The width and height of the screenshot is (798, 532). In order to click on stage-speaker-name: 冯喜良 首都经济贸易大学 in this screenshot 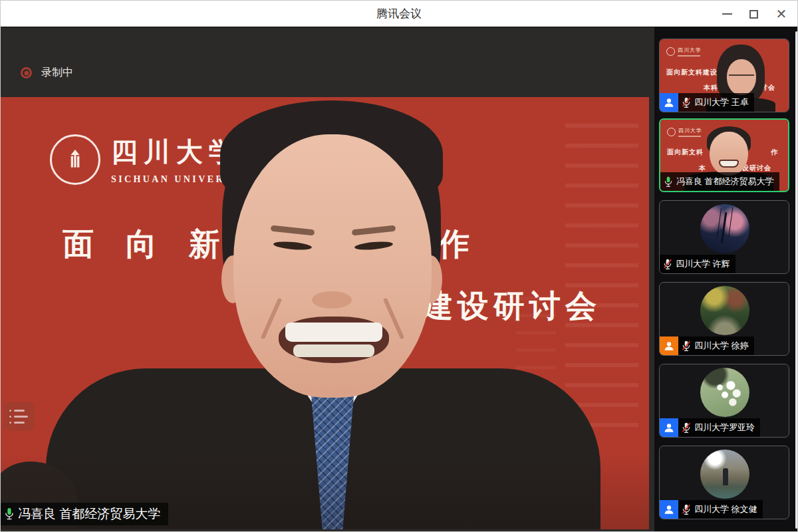, I will do `click(89, 514)`.